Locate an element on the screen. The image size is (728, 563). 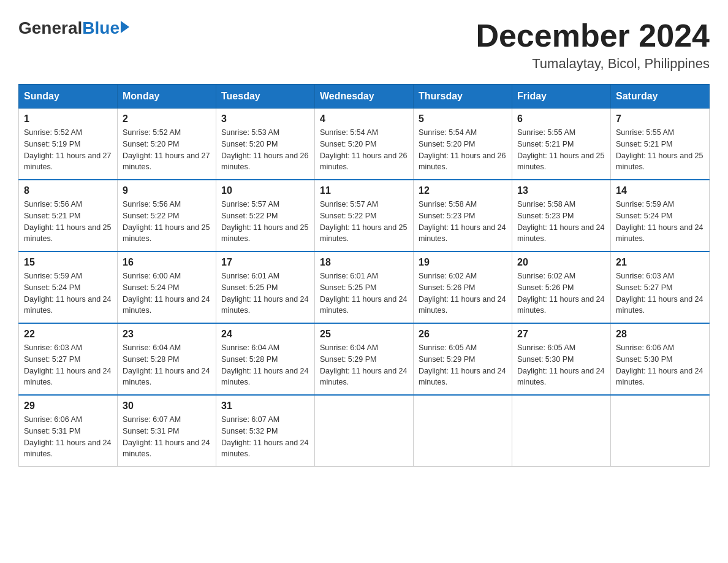
sunrise-label: Sunrise: 6:03 AM is located at coordinates (53, 348).